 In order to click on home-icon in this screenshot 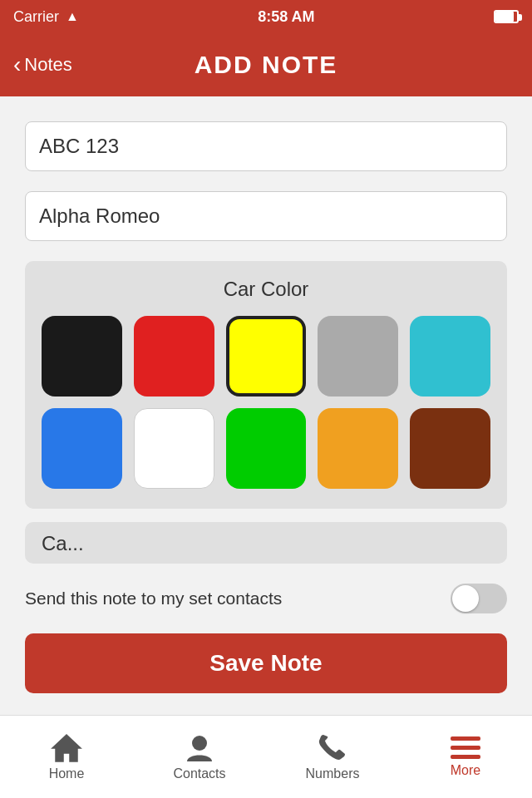, I will do `click(66, 748)`.